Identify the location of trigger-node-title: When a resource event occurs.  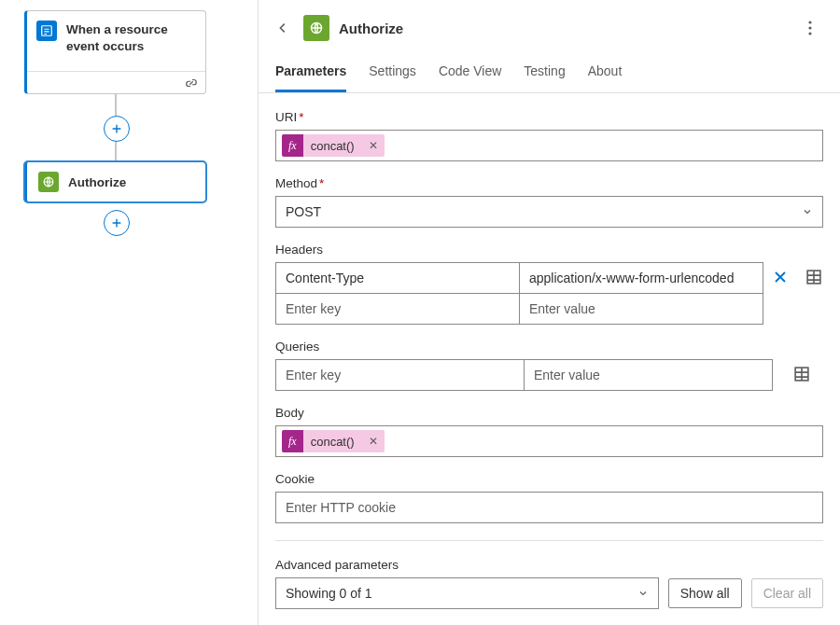
(131, 37).